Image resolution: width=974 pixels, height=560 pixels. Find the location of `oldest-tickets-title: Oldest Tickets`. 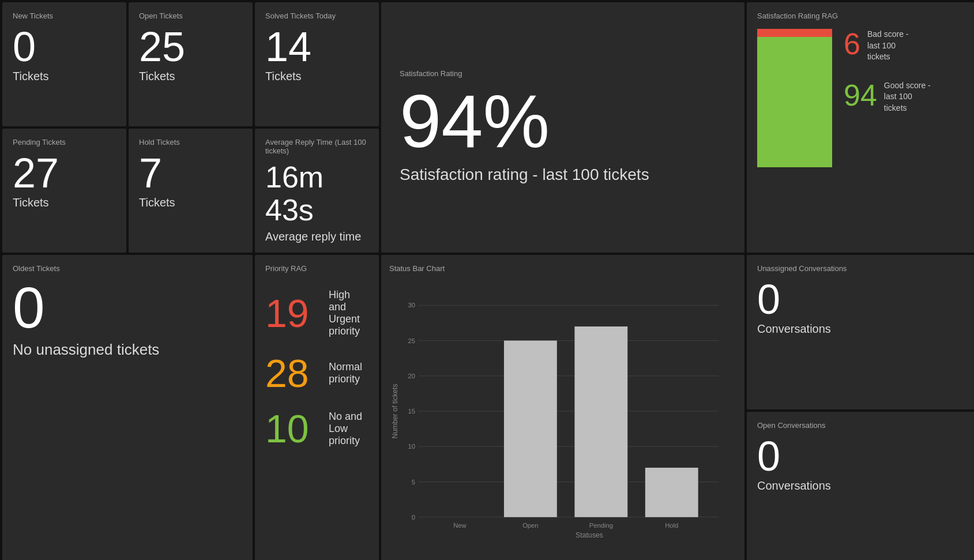

oldest-tickets-title: Oldest Tickets is located at coordinates (127, 269).